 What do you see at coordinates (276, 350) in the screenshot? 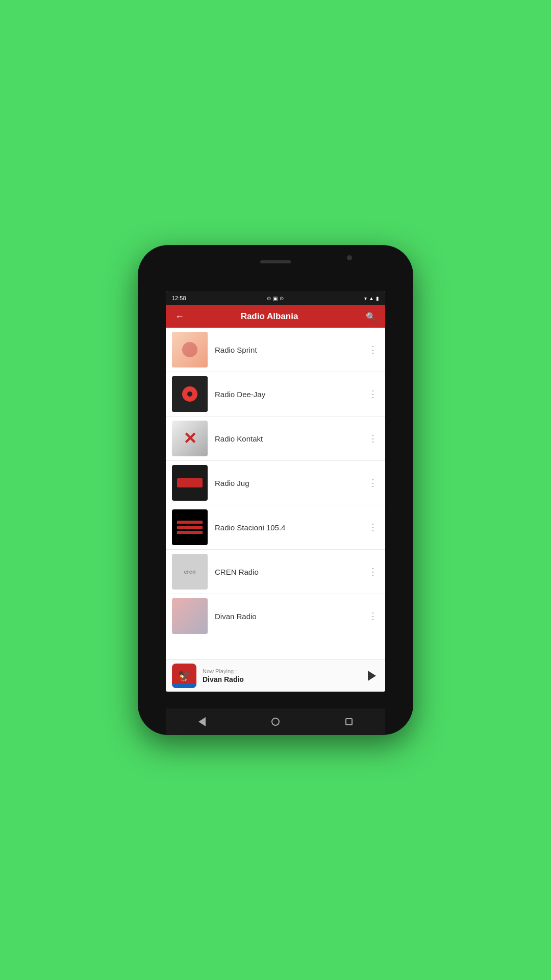
I see `station-item: Radio Sprint ⋮` at bounding box center [276, 350].